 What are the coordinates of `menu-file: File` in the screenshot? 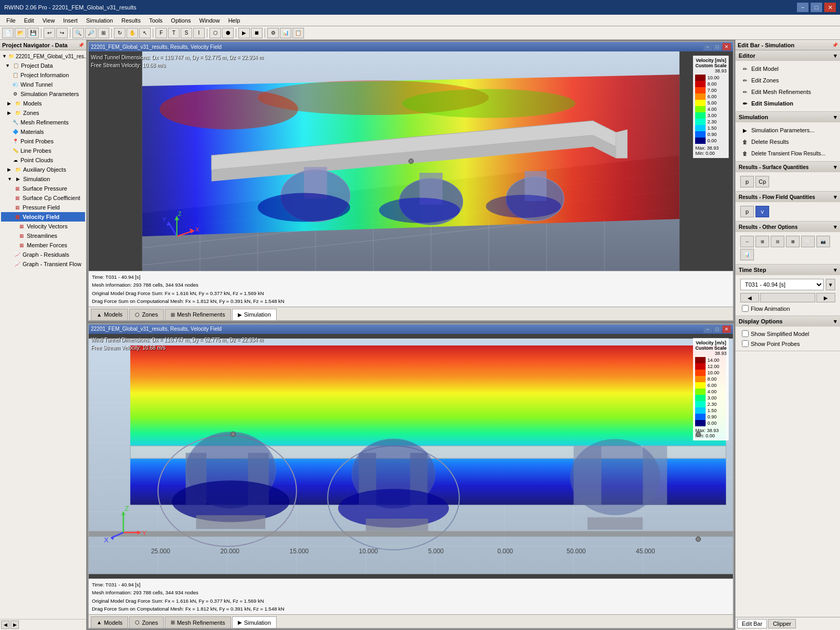 It's located at (11, 20).